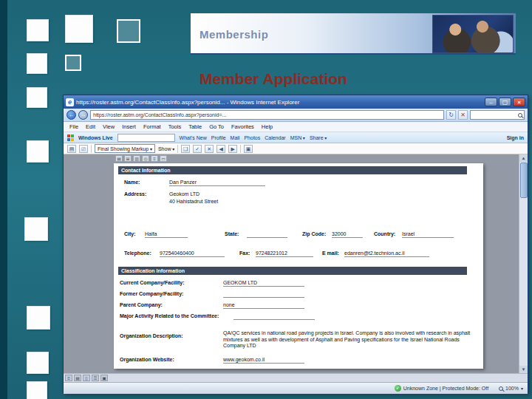 Image resolution: width=532 pixels, height=399 pixels. I want to click on comment-icon: ❏, so click(185, 149).